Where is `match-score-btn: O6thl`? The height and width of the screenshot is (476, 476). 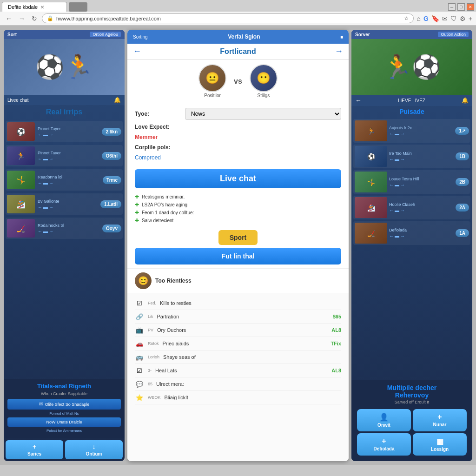 match-score-btn: O6thl is located at coordinates (112, 156).